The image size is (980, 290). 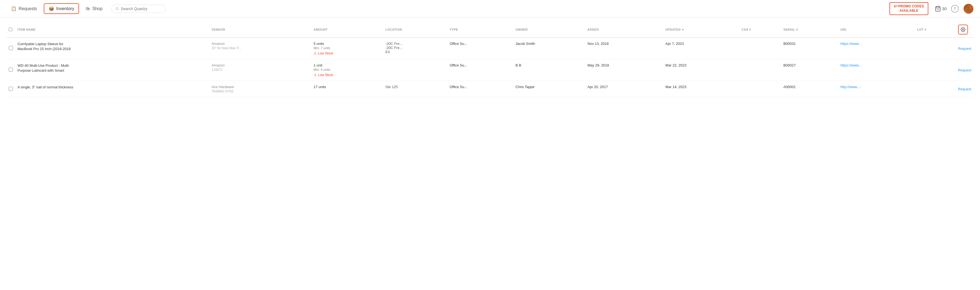 I want to click on row1-item-name: Comfyable Laptop Sleeve for MacBook Pro …, so click(x=113, y=48).